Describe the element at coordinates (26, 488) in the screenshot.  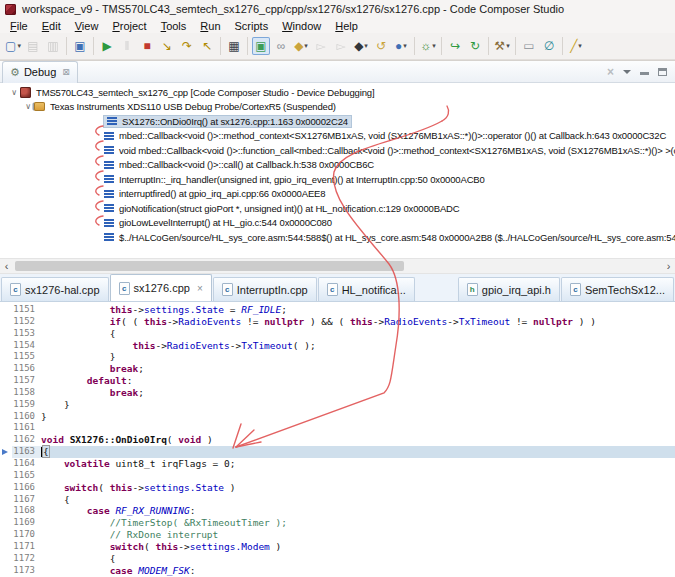
I see `line-number: 1166` at that location.